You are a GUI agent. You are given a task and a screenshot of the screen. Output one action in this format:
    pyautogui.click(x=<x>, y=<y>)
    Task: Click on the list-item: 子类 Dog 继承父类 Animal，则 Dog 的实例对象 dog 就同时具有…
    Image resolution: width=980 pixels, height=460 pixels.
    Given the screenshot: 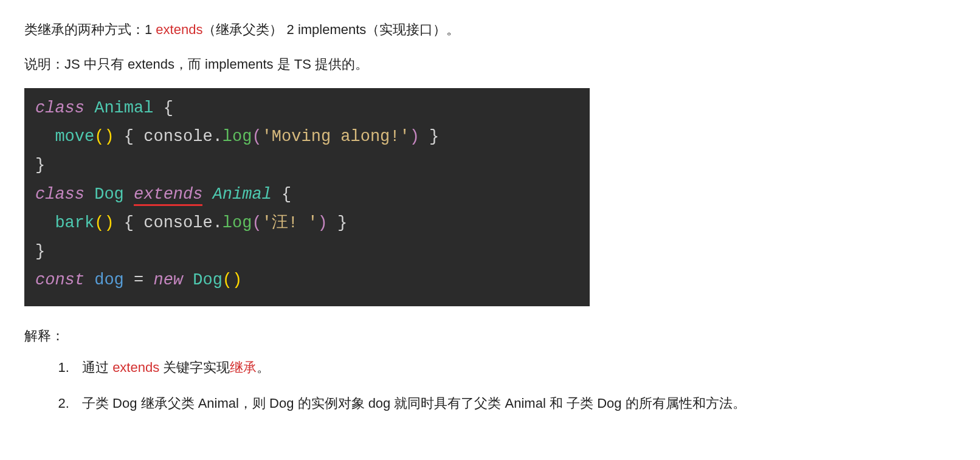 What is the action you would take?
    pyautogui.click(x=514, y=403)
    